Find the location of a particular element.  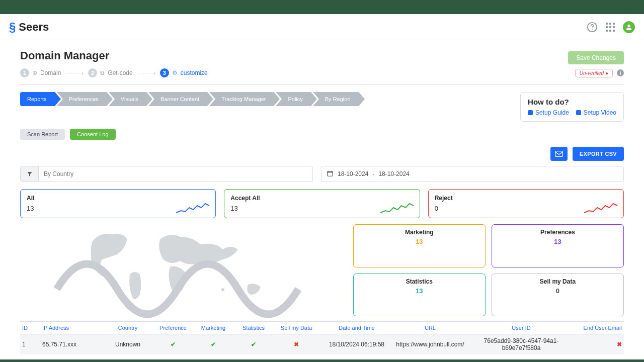

stat-card-all: All 13 is located at coordinates (118, 204).